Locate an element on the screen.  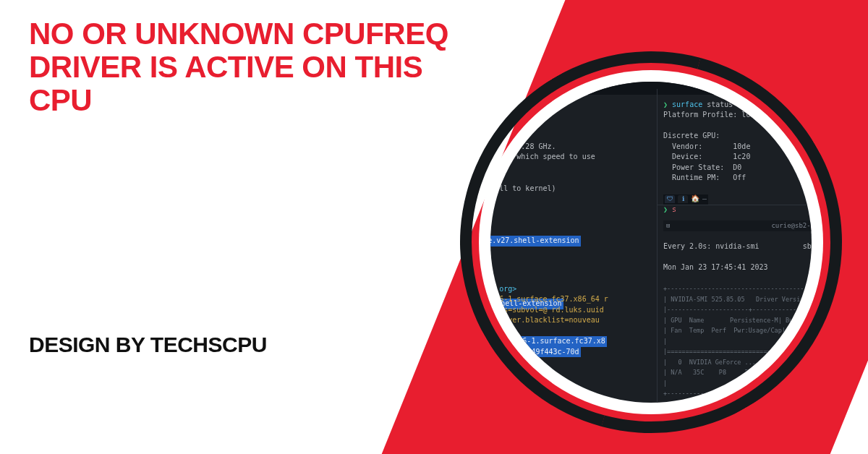
bl-boot1: vmlinuz-6.1.6-1.surface.fc37.x86_64 r is located at coordinates (550, 299).